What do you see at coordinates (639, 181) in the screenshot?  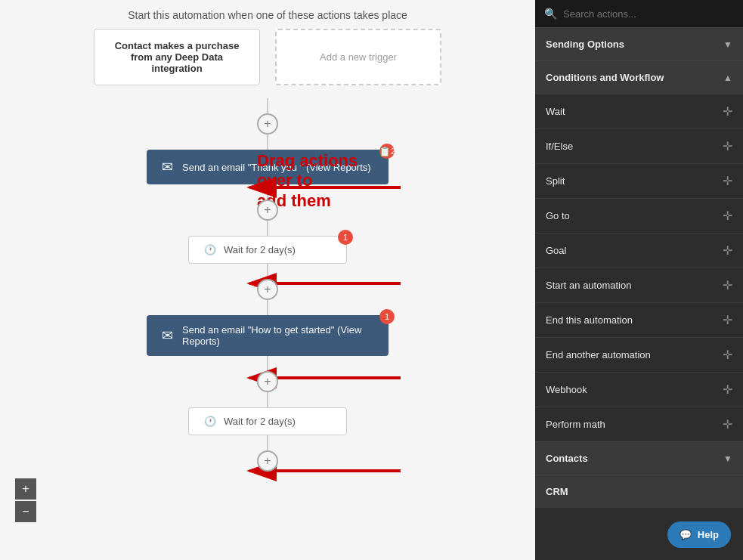 I see `action-item-split: Split ✛` at bounding box center [639, 181].